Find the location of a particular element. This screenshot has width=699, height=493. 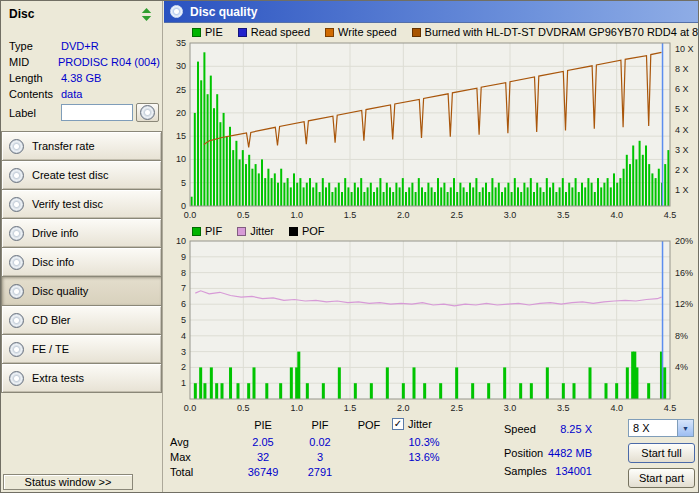

svg-text: 7 is located at coordinates (184, 288).